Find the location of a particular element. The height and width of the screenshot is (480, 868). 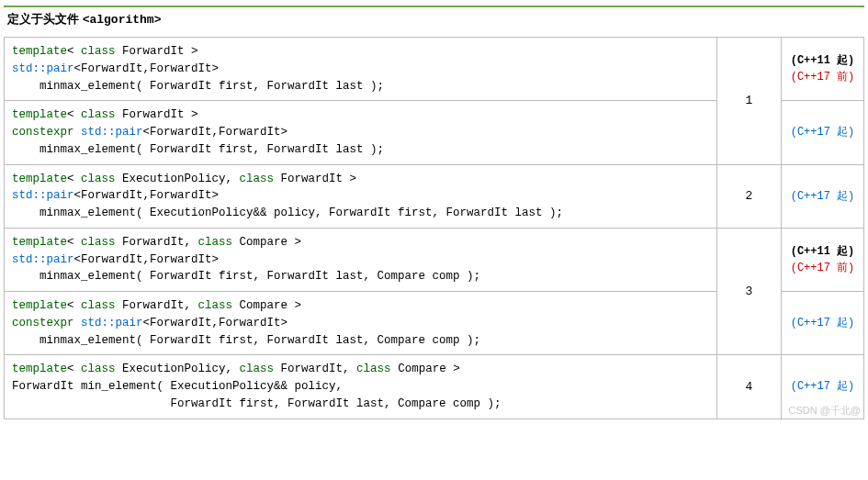

overload-number: 4 is located at coordinates (750, 387).